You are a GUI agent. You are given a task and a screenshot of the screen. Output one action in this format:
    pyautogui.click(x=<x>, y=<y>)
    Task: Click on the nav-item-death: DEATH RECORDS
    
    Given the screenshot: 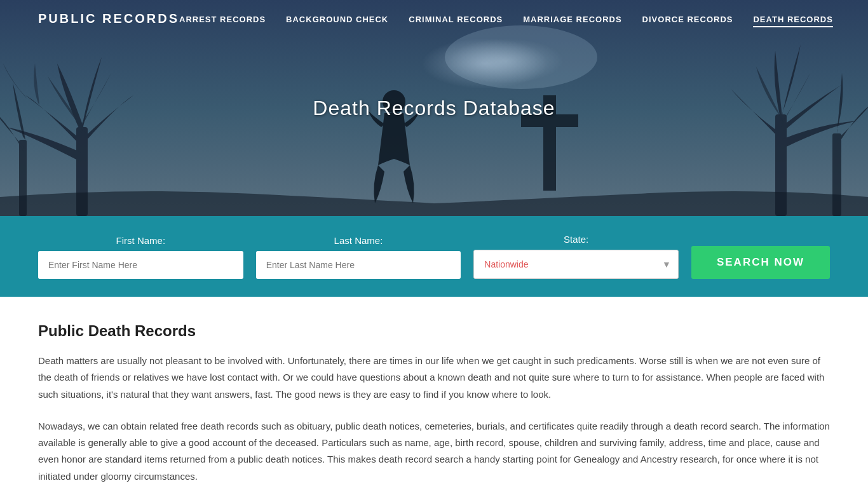 What is the action you would take?
    pyautogui.click(x=793, y=19)
    